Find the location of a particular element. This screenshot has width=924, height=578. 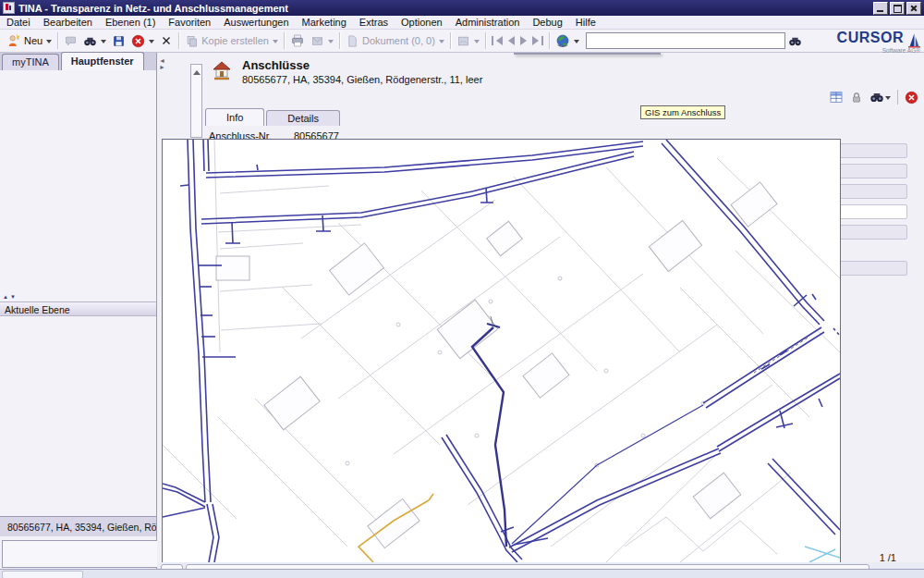

comment-button is located at coordinates (70, 41).